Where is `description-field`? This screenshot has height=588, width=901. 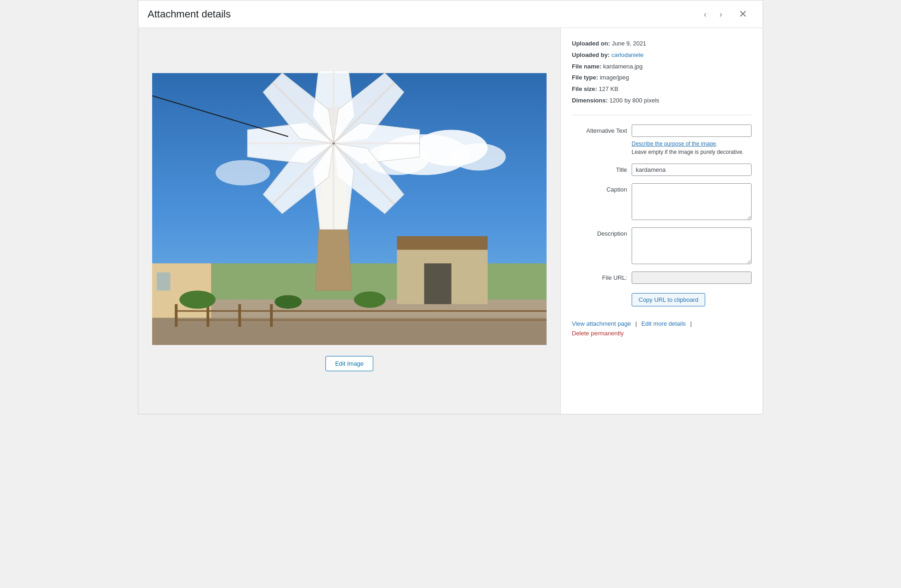
description-field is located at coordinates (691, 246).